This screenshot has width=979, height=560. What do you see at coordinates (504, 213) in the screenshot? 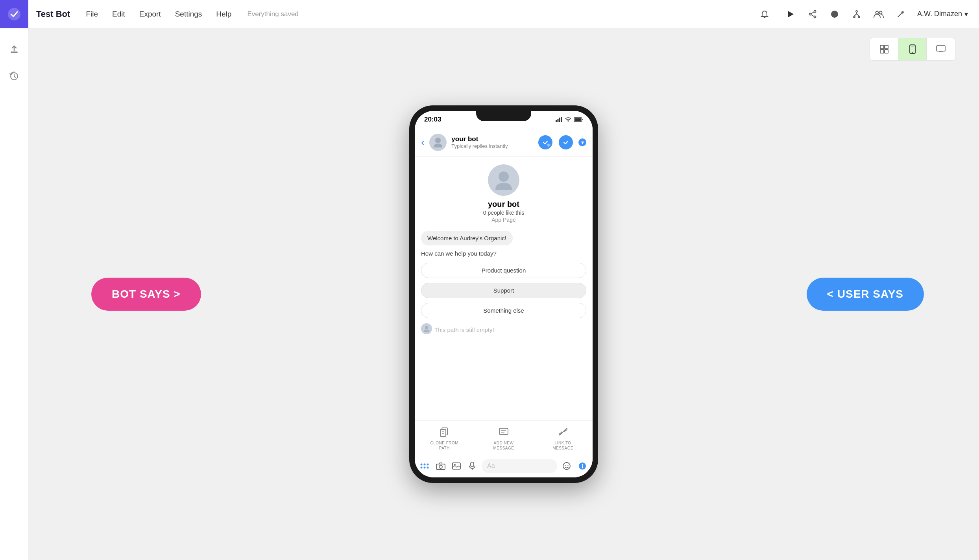
I see `bot-likes: 0 people like this` at bounding box center [504, 213].